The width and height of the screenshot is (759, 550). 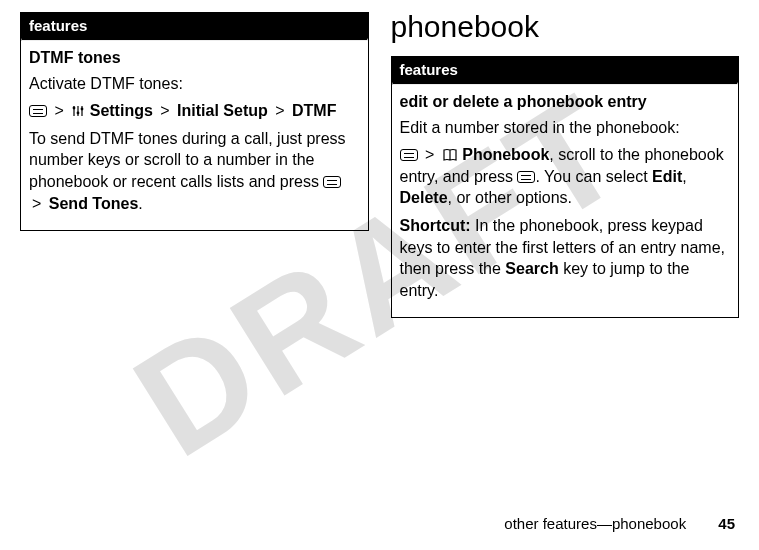 I want to click on feature-title: DTMF tones, so click(x=194, y=58).